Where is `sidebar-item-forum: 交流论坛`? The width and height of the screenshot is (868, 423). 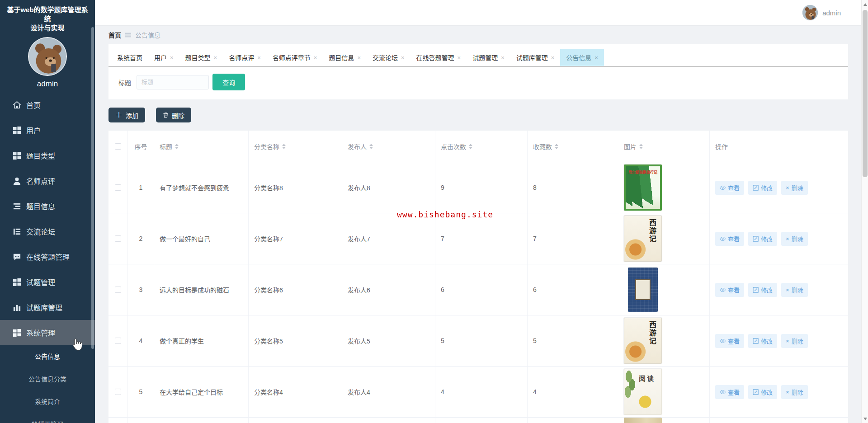 sidebar-item-forum: 交流论坛 is located at coordinates (47, 231).